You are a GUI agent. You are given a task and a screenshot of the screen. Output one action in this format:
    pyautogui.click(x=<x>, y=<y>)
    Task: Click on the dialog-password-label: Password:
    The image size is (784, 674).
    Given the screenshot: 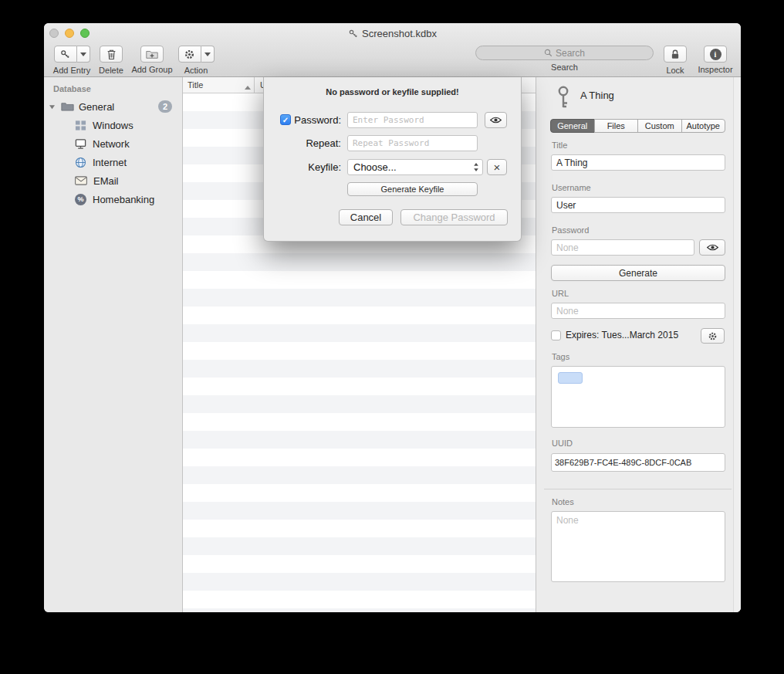 What is the action you would take?
    pyautogui.click(x=316, y=120)
    